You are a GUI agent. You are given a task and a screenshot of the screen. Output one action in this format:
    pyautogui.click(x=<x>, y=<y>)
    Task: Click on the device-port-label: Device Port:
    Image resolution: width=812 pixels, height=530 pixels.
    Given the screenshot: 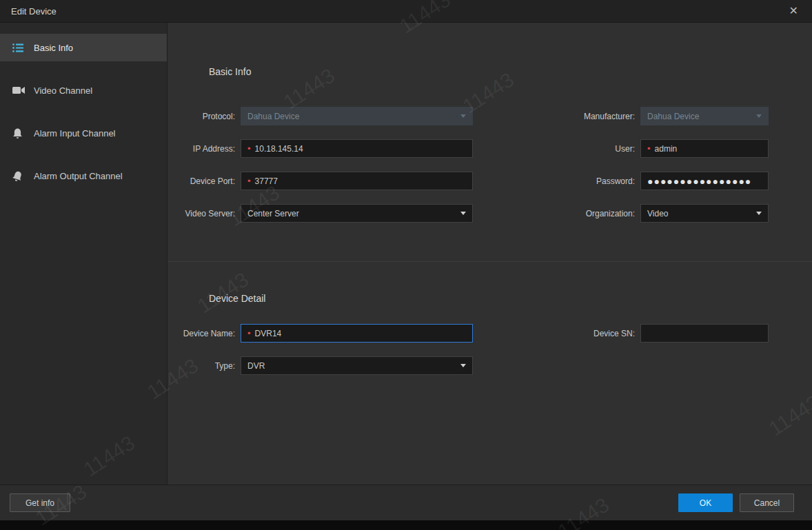 What is the action you would take?
    pyautogui.click(x=201, y=181)
    